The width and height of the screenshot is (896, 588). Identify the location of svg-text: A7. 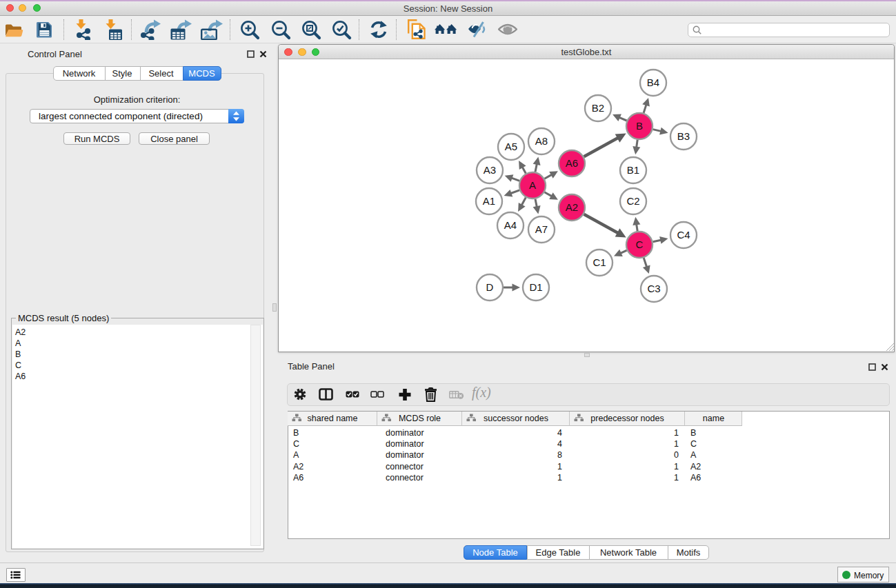
(541, 229).